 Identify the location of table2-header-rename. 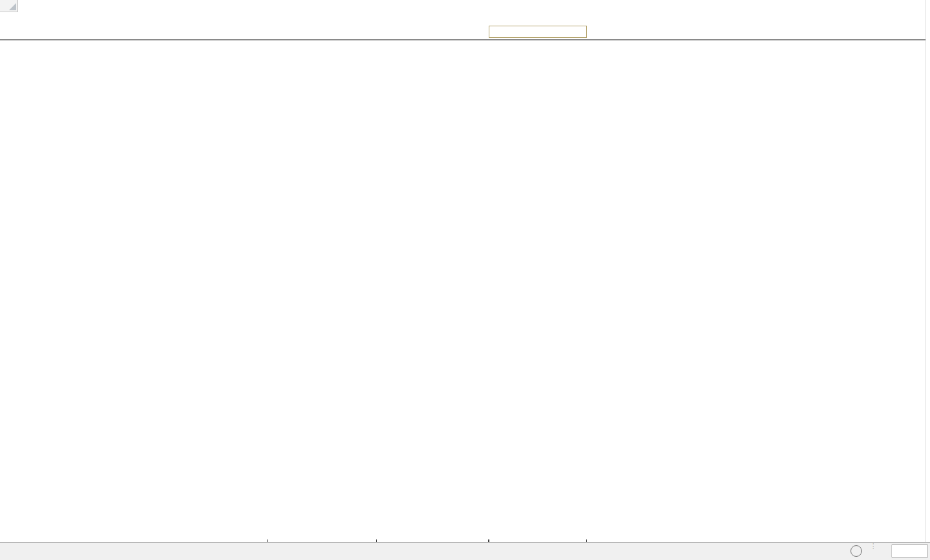
(321, 238).